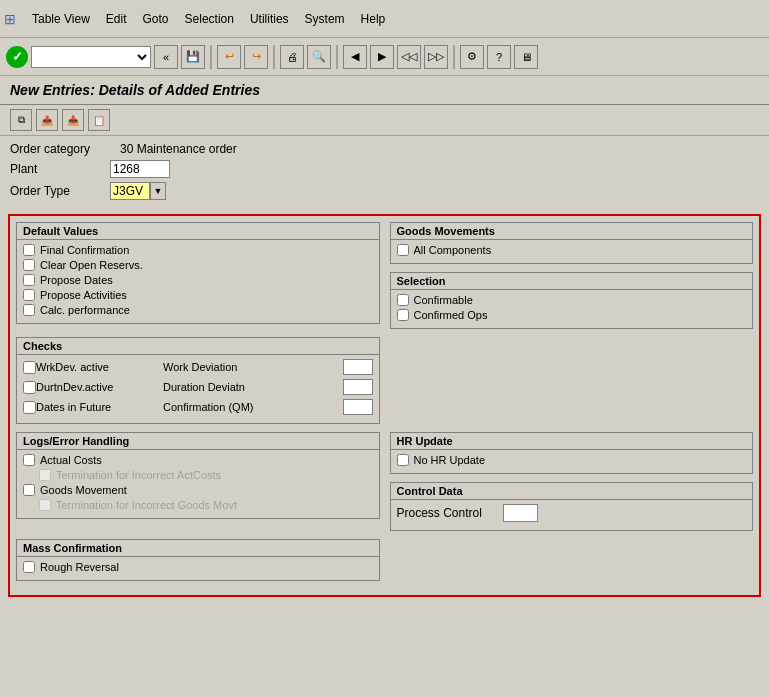 The image size is (769, 697). I want to click on clear-open-reservs-label: Clear Open Reservs., so click(92, 265).